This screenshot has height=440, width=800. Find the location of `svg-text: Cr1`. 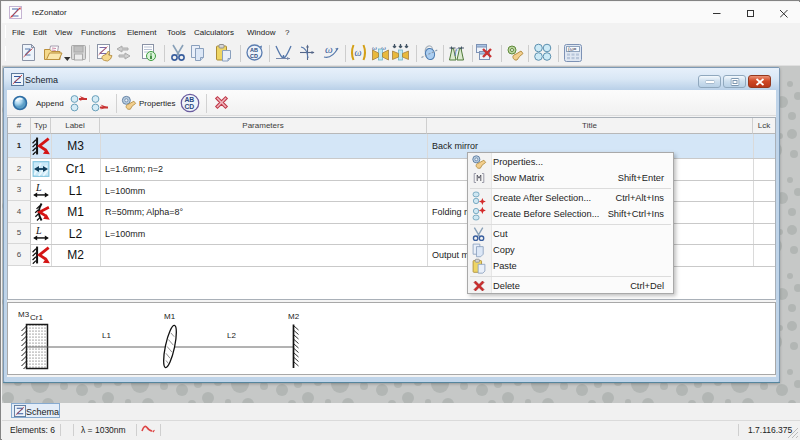

svg-text: Cr1 is located at coordinates (36, 318).